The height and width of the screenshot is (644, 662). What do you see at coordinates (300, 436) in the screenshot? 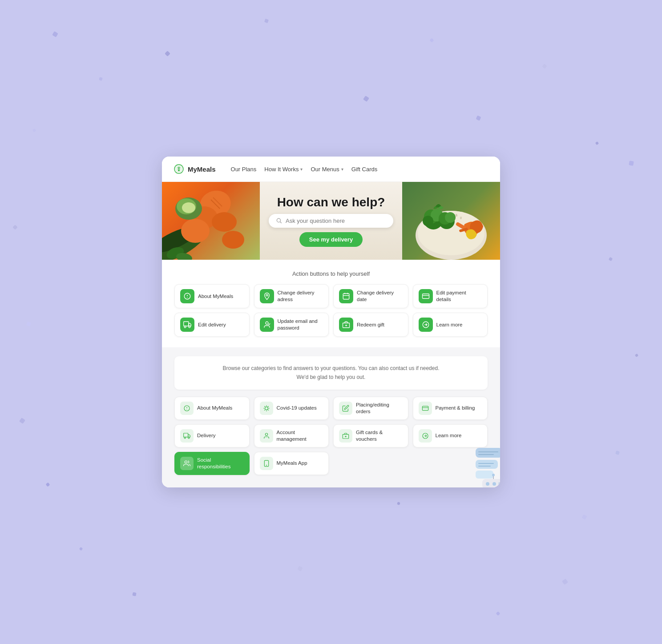
I see `category-label: Account management` at bounding box center [300, 436].